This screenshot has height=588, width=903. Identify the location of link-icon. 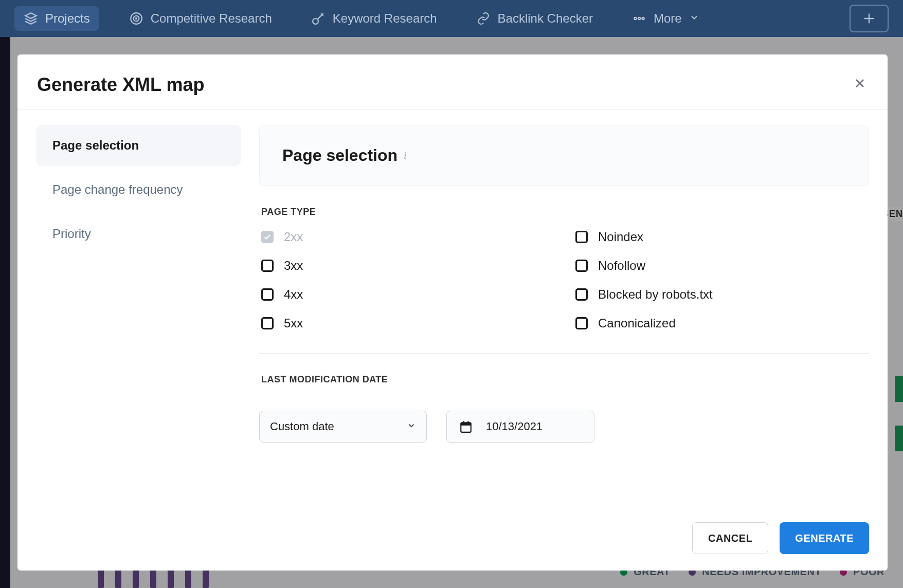
(483, 19).